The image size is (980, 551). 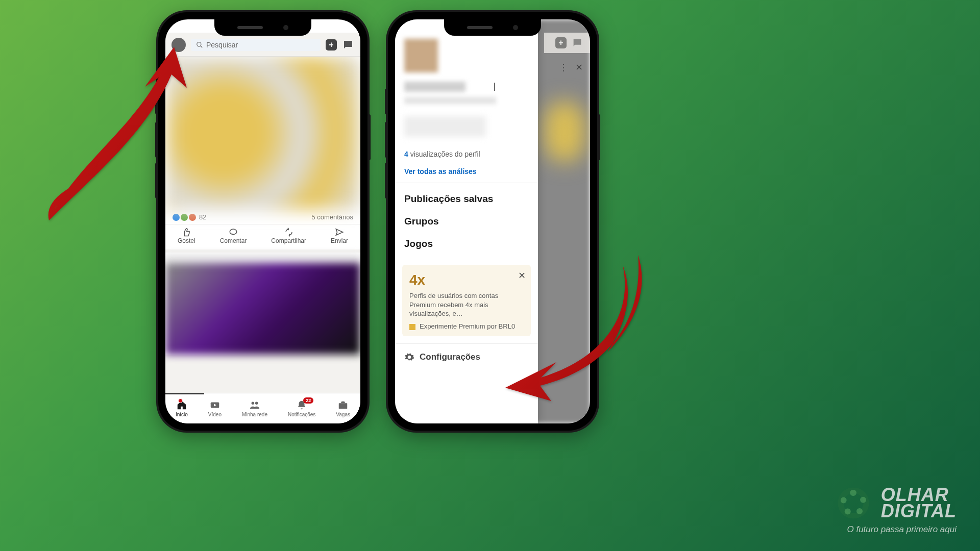 What do you see at coordinates (263, 408) in the screenshot?
I see `bottom-nav: Início Vídeo Minha rede 22 Notificações …` at bounding box center [263, 408].